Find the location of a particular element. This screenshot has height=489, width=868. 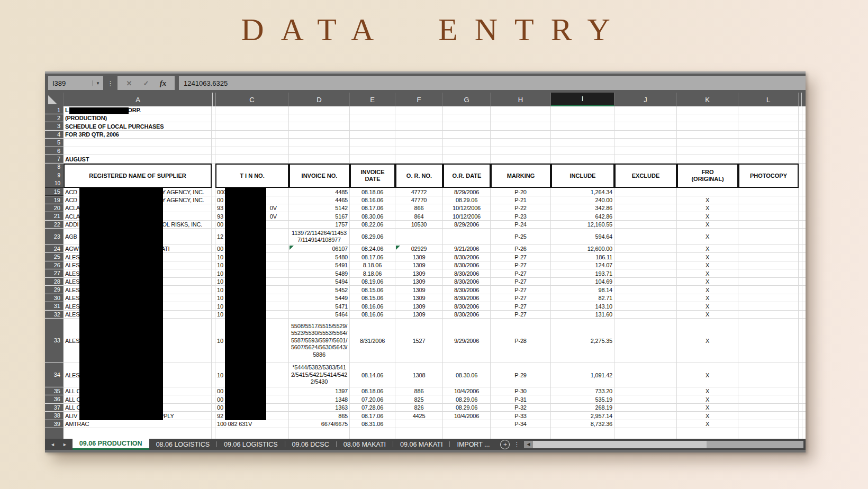

cell: 131.60 is located at coordinates (583, 314).